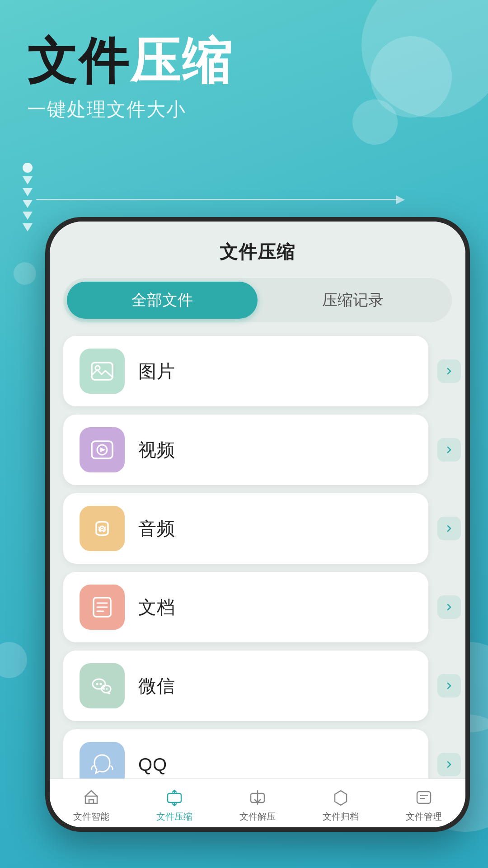 This screenshot has width=488, height=868. I want to click on list-item: 视频, so click(264, 450).